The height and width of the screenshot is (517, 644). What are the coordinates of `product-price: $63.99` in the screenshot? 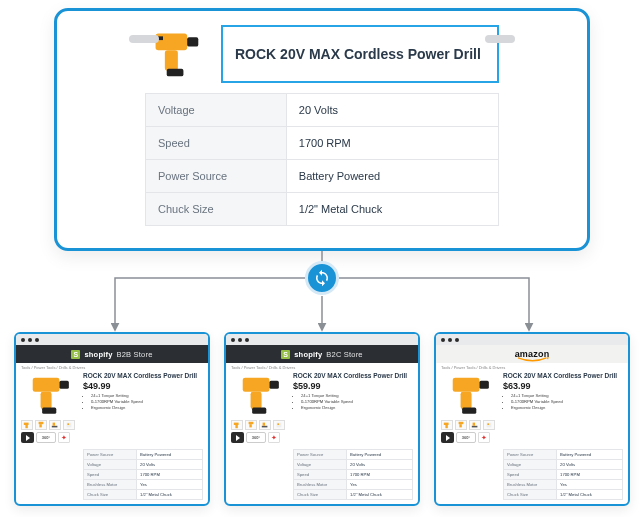 It's located at (563, 386).